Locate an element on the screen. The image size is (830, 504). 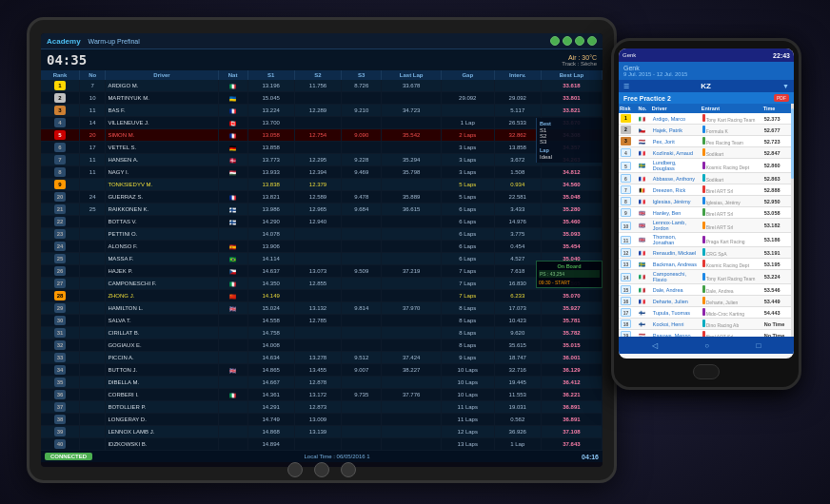
cell-driver: ZHONG J. is located at coordinates (162, 297).